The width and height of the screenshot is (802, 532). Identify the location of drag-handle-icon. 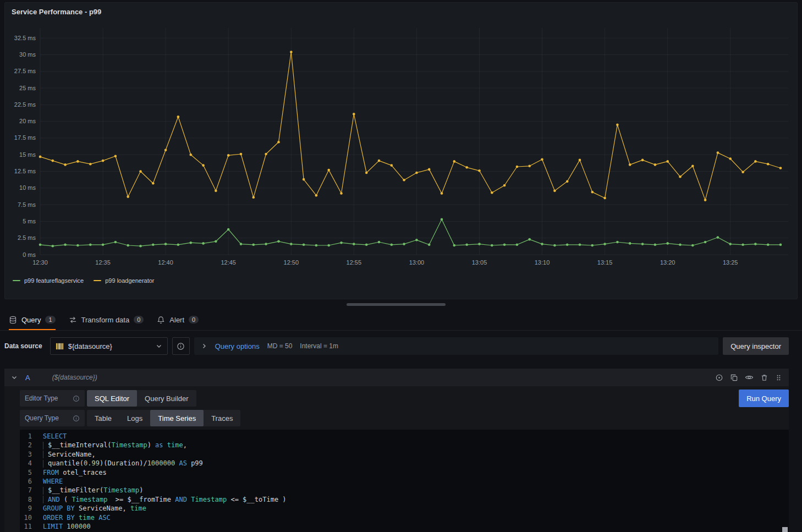
(779, 377).